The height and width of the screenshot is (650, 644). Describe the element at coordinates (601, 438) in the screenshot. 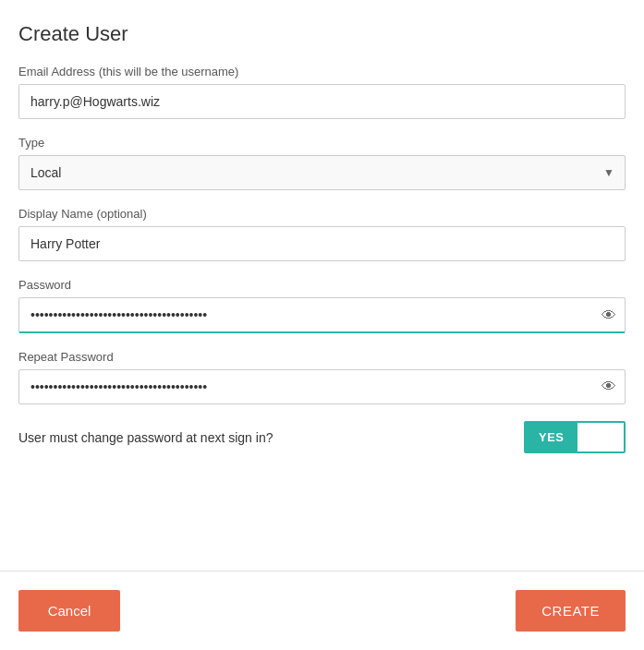

I see `no-button` at that location.